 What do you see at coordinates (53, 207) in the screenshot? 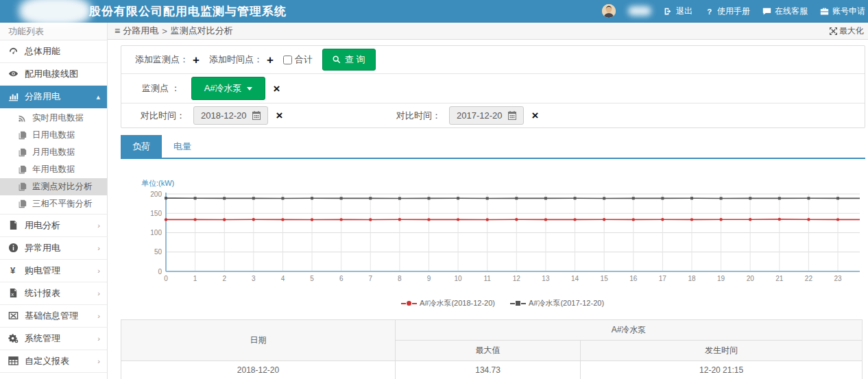
I see `sidebar-menu: 总体用能配用电接线图分路用电▴实时用电数据日用电数据月用电数据年用电数据监测点对…` at bounding box center [53, 207].